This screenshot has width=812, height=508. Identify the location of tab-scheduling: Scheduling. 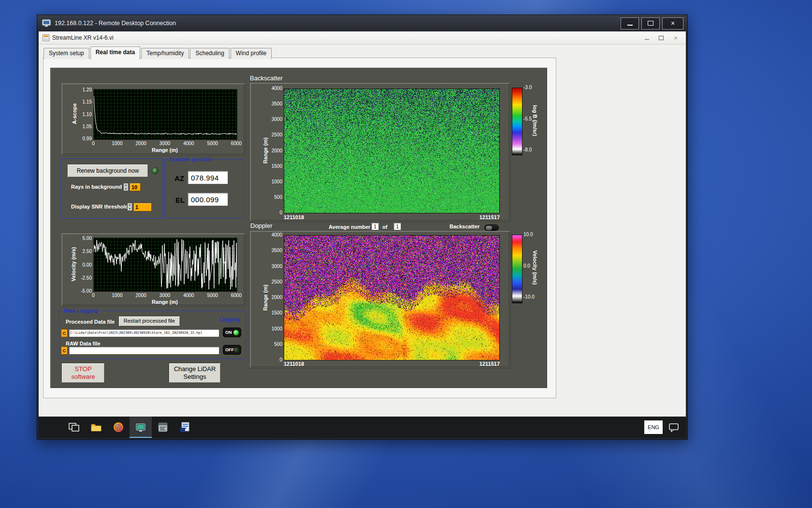
(210, 53).